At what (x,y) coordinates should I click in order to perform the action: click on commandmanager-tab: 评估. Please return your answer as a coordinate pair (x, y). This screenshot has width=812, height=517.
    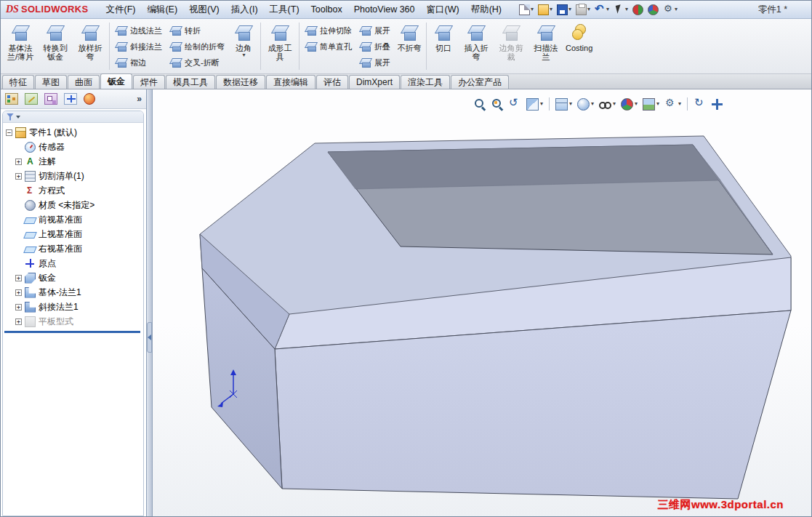
    Looking at the image, I should click on (332, 81).